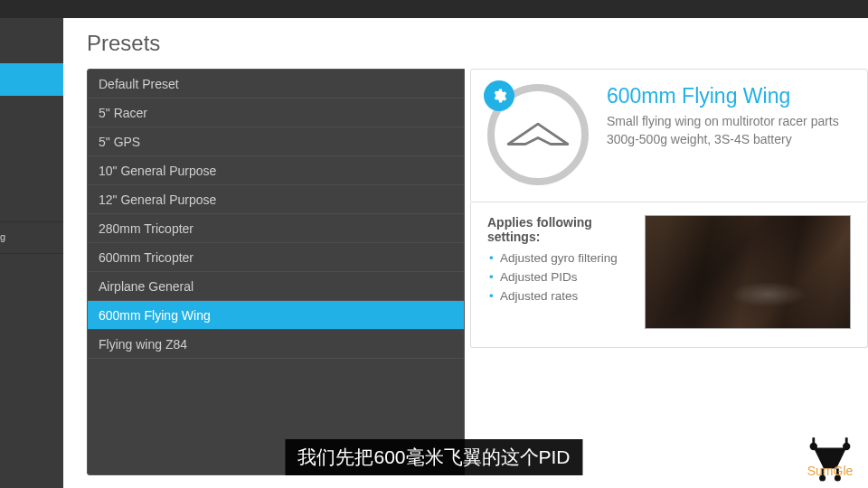 The image size is (868, 488). Describe the element at coordinates (557, 258) in the screenshot. I see `applies-item: Adjusted gyro filtering` at that location.